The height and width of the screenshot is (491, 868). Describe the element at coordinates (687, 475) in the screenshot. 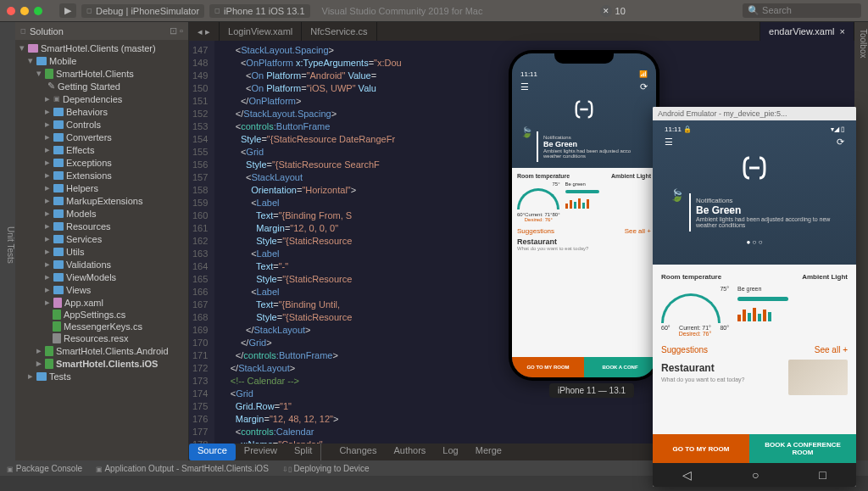

I see `back-button: ◁` at that location.